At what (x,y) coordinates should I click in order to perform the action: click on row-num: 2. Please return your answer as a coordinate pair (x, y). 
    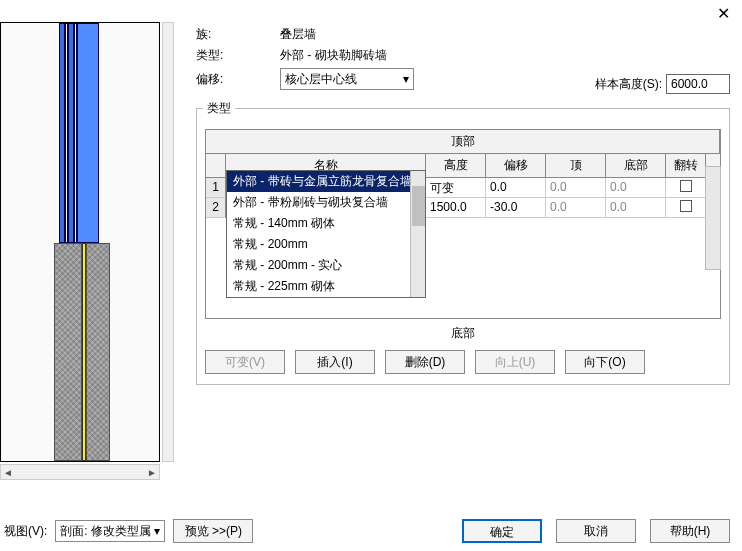
    Looking at the image, I should click on (216, 208).